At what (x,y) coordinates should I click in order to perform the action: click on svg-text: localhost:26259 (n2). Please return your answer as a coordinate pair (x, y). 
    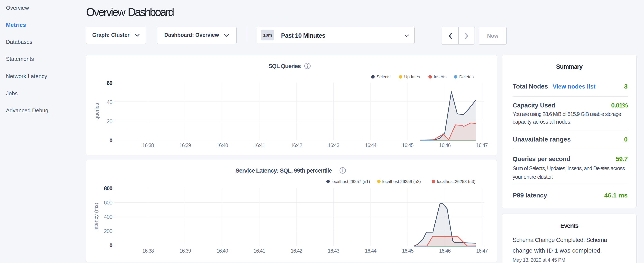
    Looking at the image, I should click on (402, 182).